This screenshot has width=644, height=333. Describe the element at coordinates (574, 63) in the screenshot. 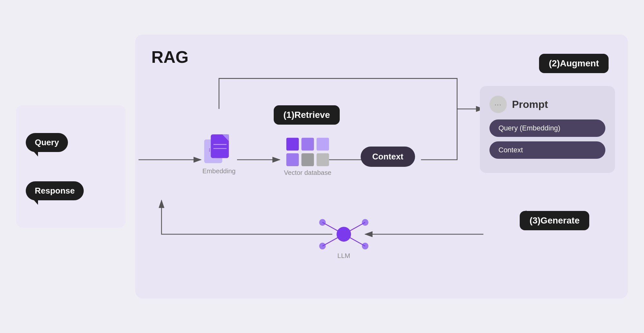

I see `augment-badge: (2)Augment` at that location.